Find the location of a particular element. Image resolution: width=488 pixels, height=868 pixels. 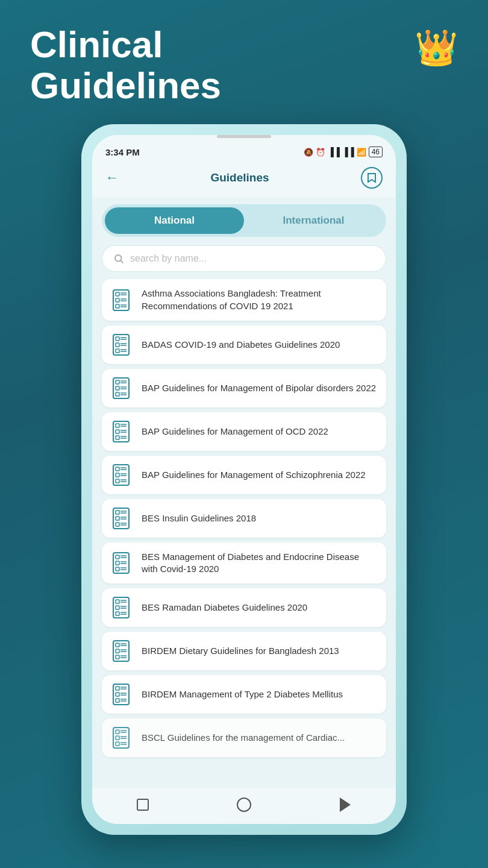

nav-square-button is located at coordinates (143, 805).